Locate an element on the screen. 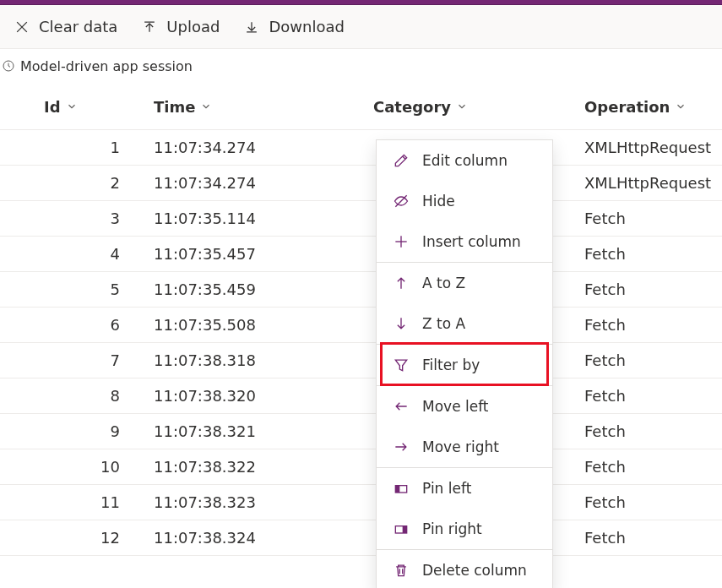  cell-id: 5 is located at coordinates (89, 290).